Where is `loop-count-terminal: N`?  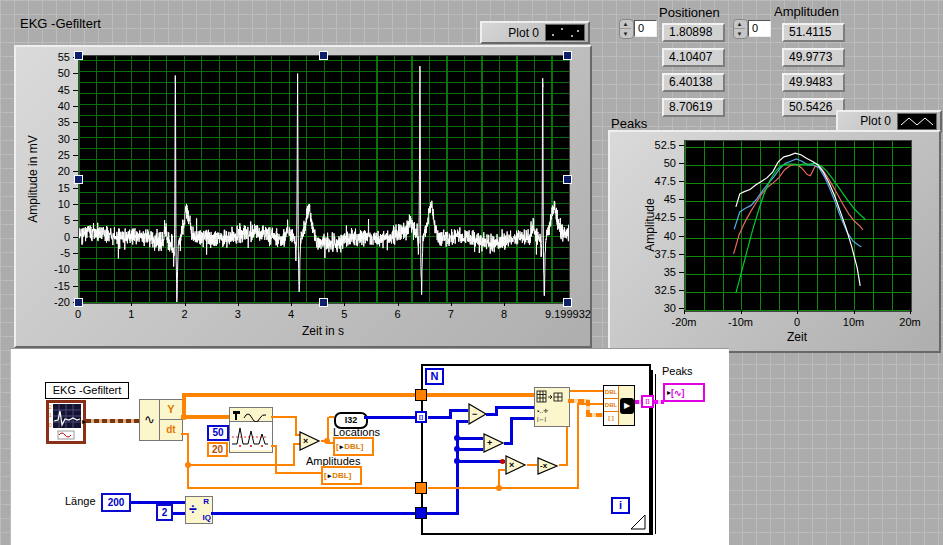
loop-count-terminal: N is located at coordinates (434, 376).